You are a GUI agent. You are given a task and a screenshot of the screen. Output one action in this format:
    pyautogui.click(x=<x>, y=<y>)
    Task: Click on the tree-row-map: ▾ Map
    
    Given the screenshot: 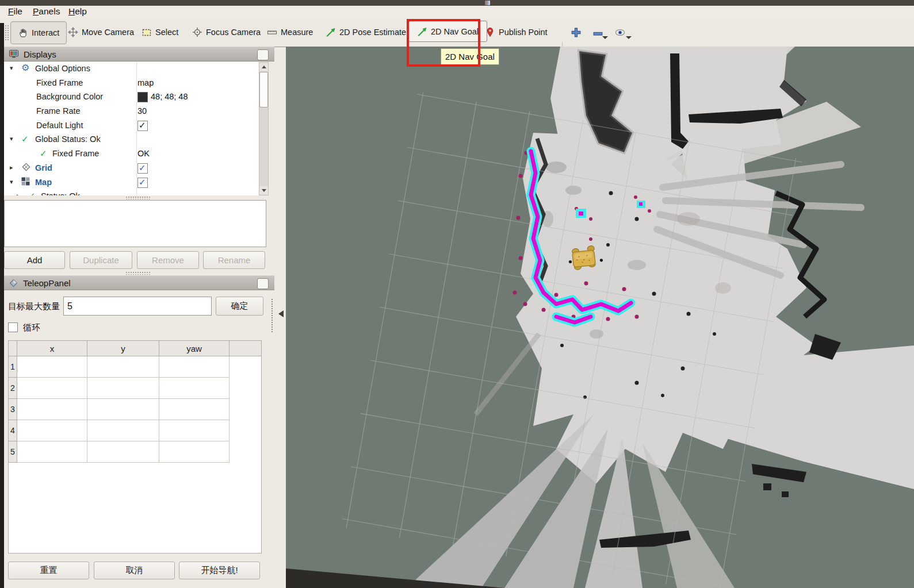 What is the action you would take?
    pyautogui.click(x=131, y=183)
    